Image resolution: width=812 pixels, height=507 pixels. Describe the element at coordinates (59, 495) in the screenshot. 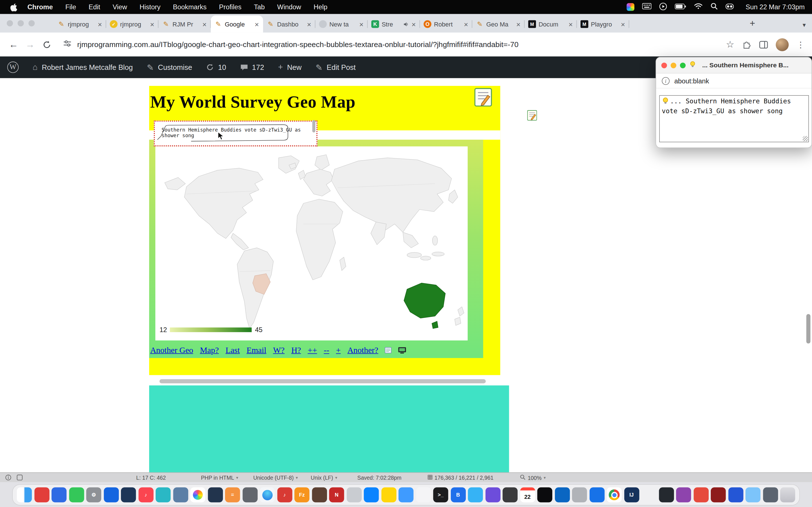

I see `dock-app-blue` at that location.